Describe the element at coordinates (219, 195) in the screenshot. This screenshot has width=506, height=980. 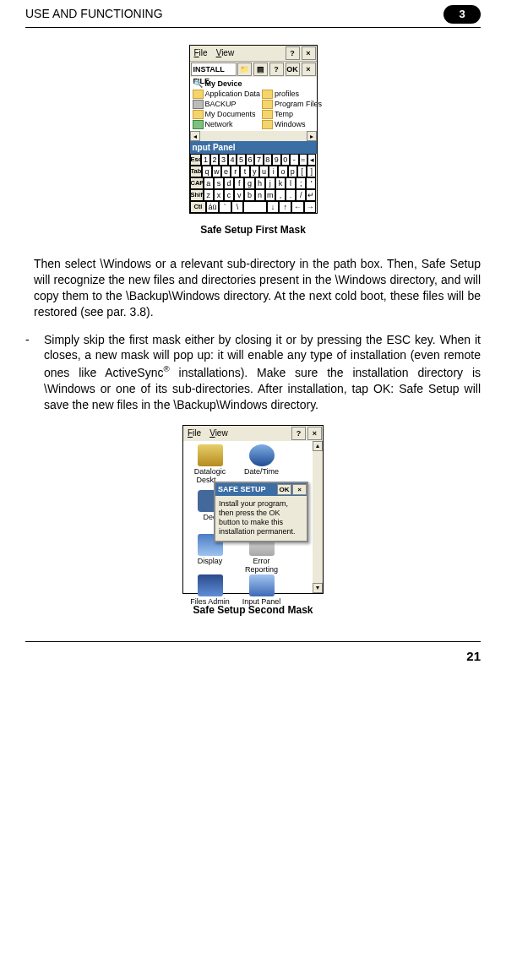
I see `key: x` at that location.